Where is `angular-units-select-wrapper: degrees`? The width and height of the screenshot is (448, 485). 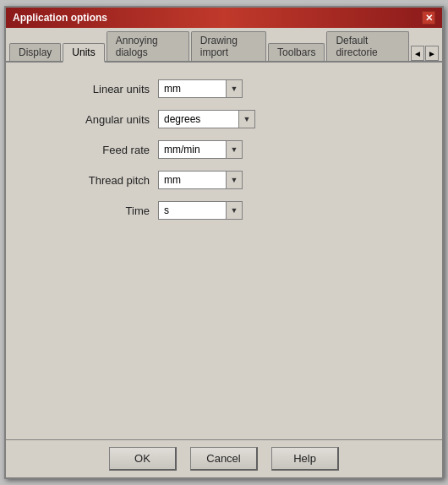 angular-units-select-wrapper: degrees is located at coordinates (206, 119).